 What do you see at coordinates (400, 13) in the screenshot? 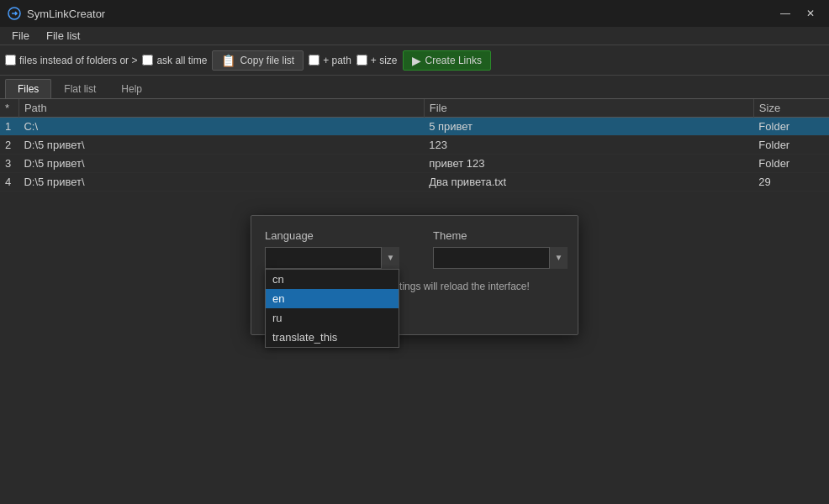
I see `app-title: SymLinkCreator` at bounding box center [400, 13].